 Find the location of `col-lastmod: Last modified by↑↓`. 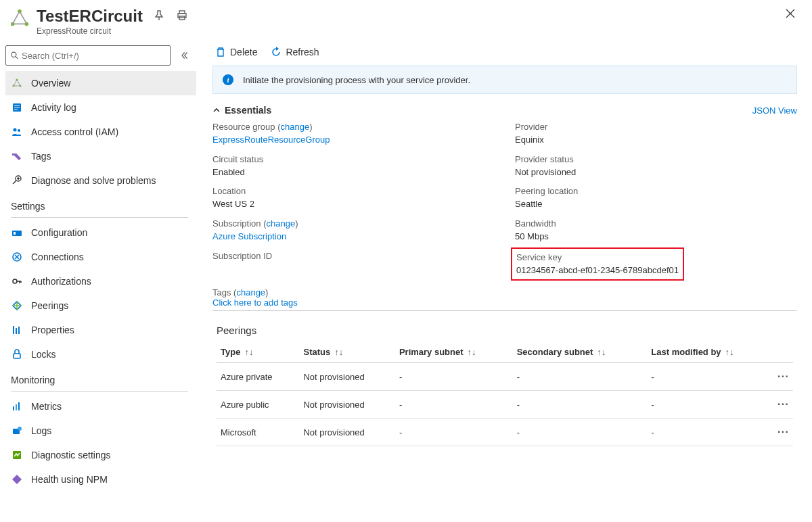

col-lastmod: Last modified by↑↓ is located at coordinates (710, 352).